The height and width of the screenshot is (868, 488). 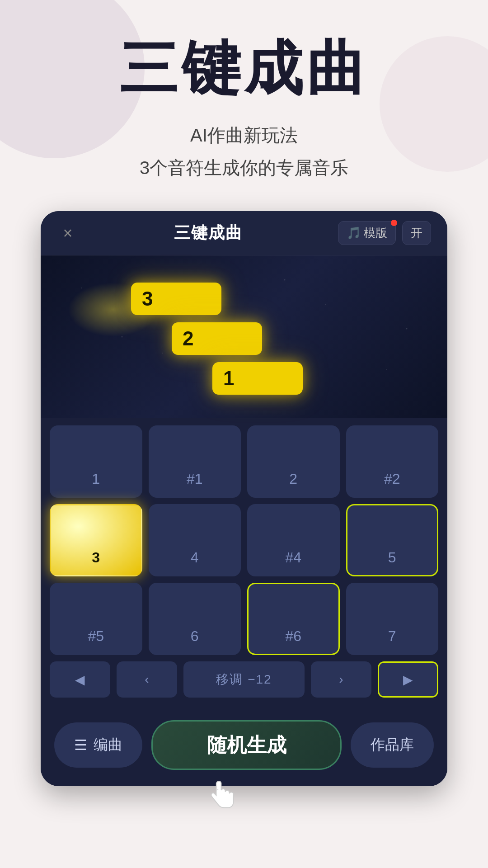 What do you see at coordinates (195, 462) in the screenshot?
I see `pad-sharp1: #1` at bounding box center [195, 462].